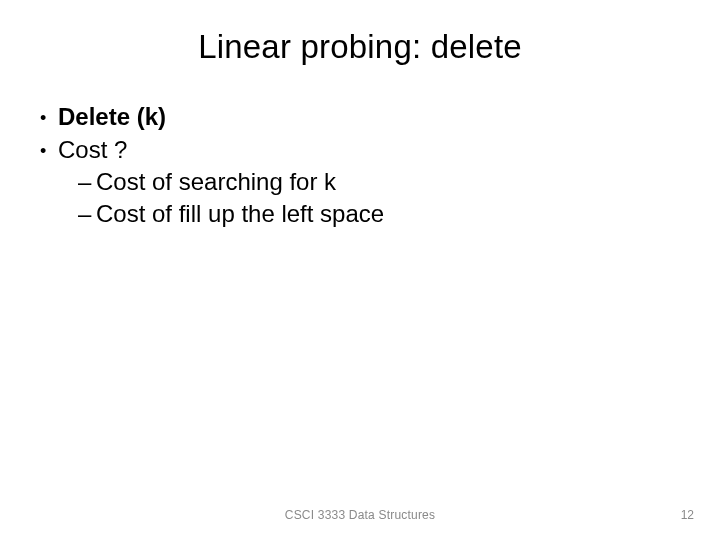  I want to click on bullet-level1: • Cost ?, so click(360, 150).